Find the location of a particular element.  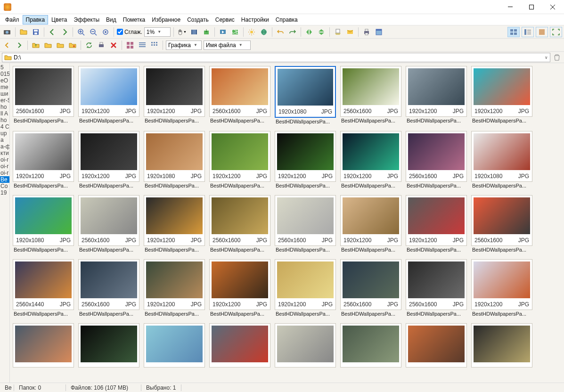

film-icon is located at coordinates (194, 32).